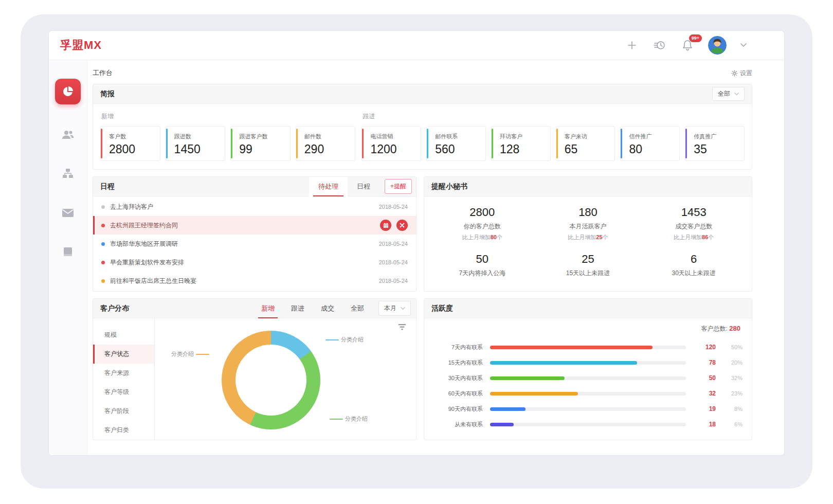 Image resolution: width=833 pixels, height=504 pixels. I want to click on user-avatar, so click(717, 45).